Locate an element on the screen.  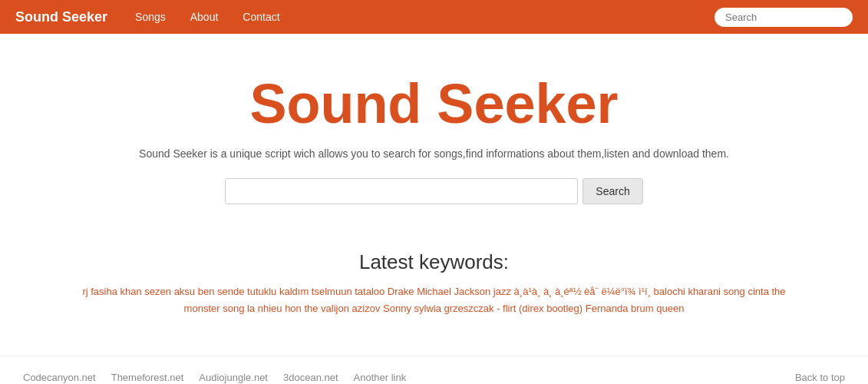
nav-brand: Sound Seeker is located at coordinates (61, 17).